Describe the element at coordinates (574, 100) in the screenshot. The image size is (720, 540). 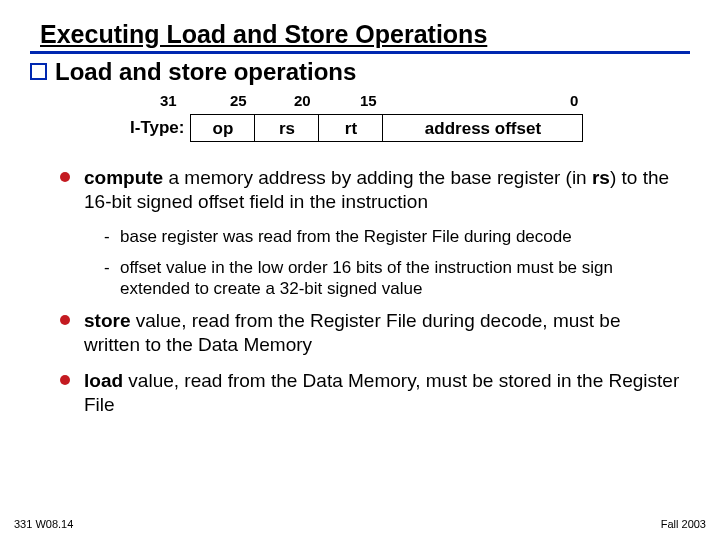
I see `tick-0: 0` at that location.